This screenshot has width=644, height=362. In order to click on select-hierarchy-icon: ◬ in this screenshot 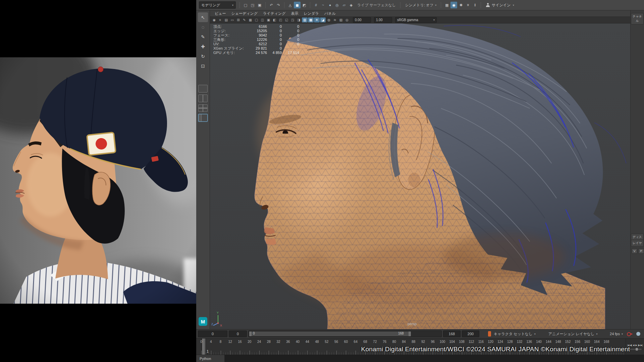, I will do `click(290, 5)`.